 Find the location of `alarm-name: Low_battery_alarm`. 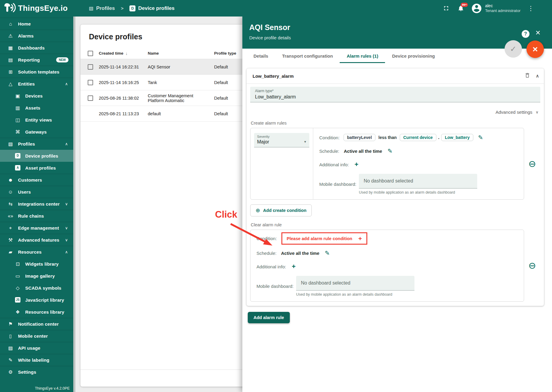

alarm-name: Low_battery_alarm is located at coordinates (273, 76).